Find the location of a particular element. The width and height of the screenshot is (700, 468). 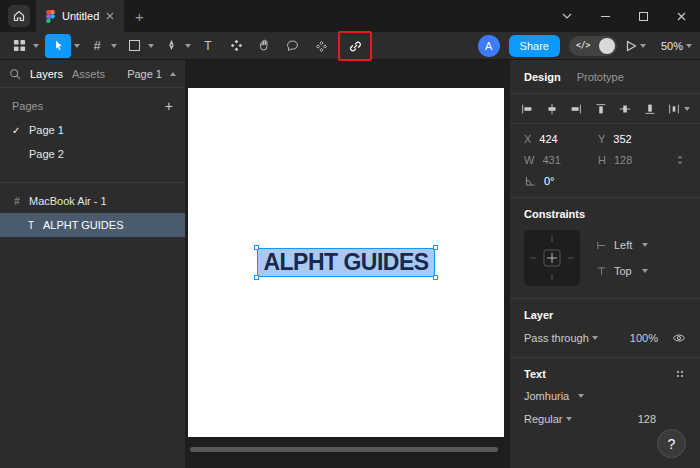

titlebar: Untitled + is located at coordinates (350, 16).